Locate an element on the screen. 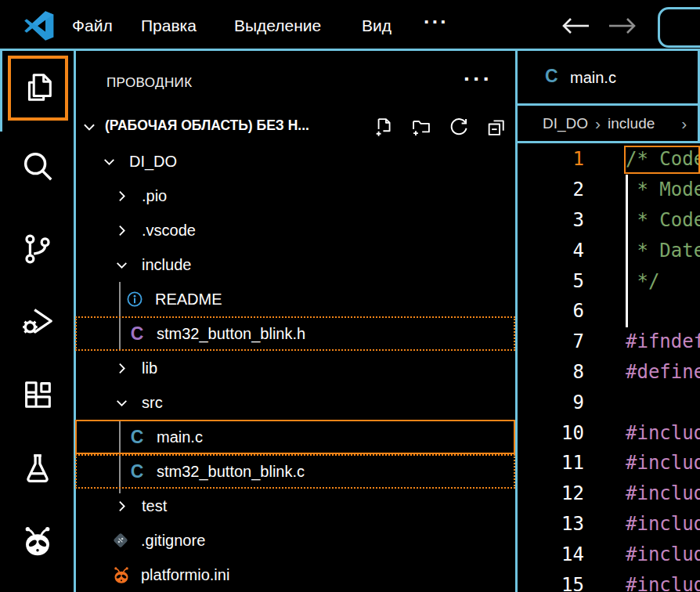  code-text: #ifndef is located at coordinates (662, 341).